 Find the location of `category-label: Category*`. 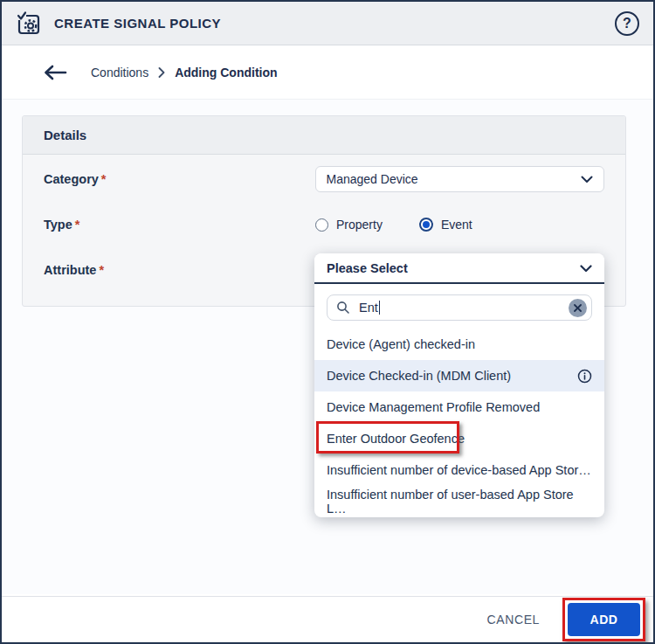

category-label: Category* is located at coordinates (180, 179).